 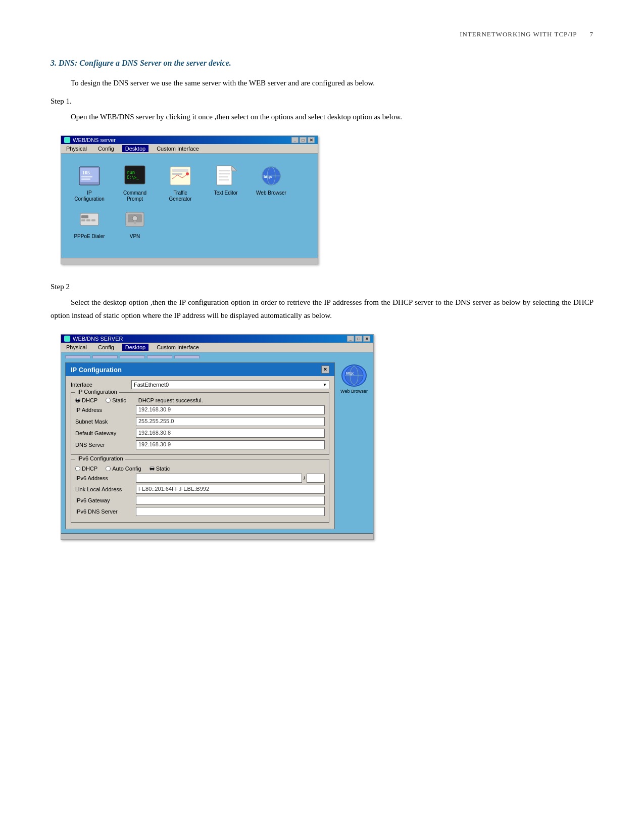 I want to click on ipv6-prefix-value, so click(x=316, y=478).